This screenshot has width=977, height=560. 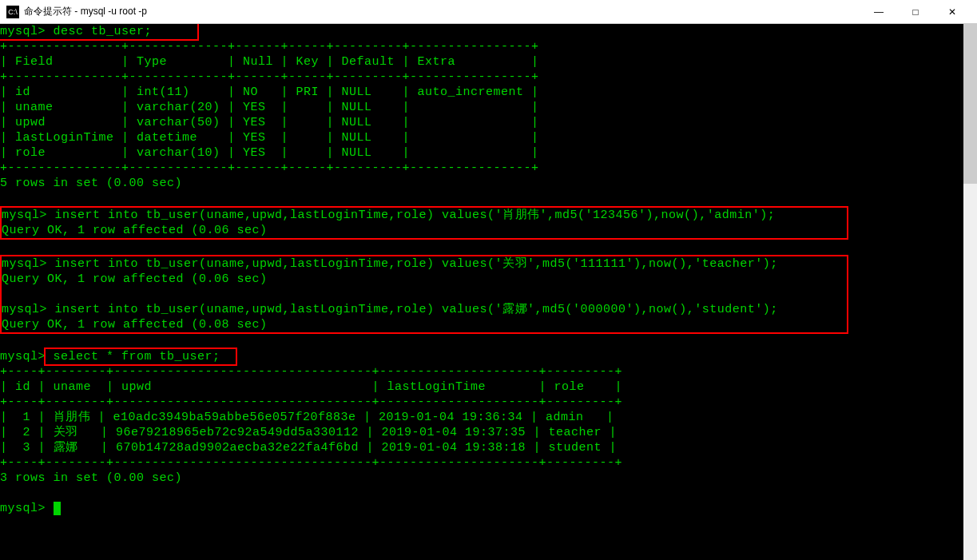 What do you see at coordinates (133, 356) in the screenshot?
I see `select-command: select * from tb_user;` at bounding box center [133, 356].